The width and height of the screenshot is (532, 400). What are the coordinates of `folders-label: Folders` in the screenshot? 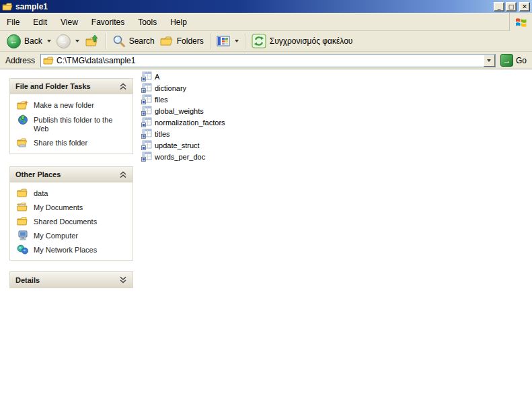 It's located at (190, 41).